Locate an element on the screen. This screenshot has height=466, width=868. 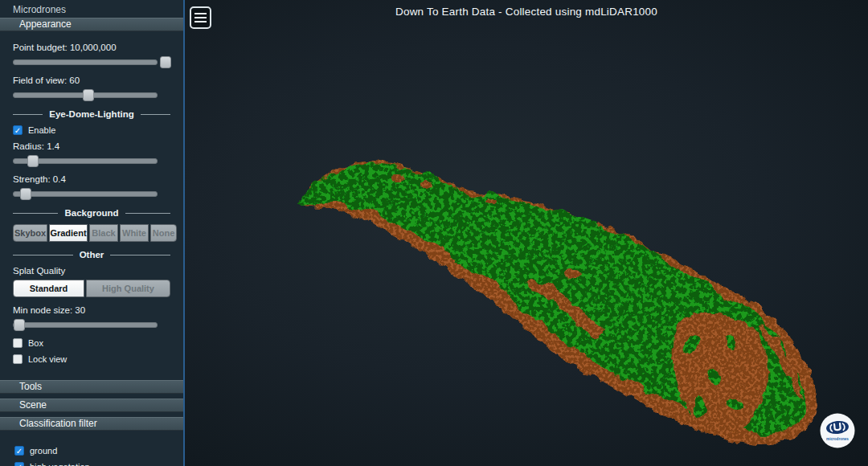
viewer-title: Down To Earth Data - Collected using mdL… is located at coordinates (526, 11).